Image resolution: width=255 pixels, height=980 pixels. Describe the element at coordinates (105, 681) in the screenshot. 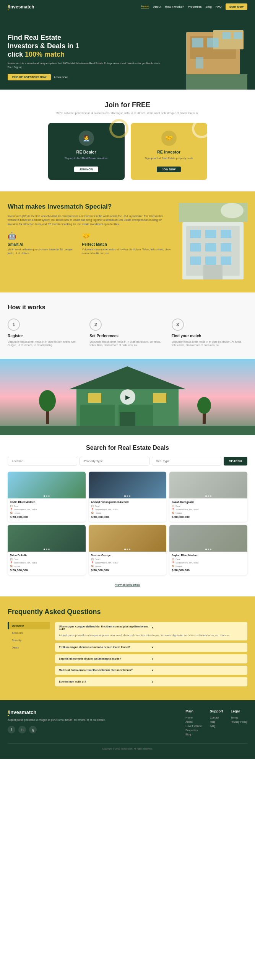

I see `faq-q-5-text: Et enim non nulla ut?` at that location.